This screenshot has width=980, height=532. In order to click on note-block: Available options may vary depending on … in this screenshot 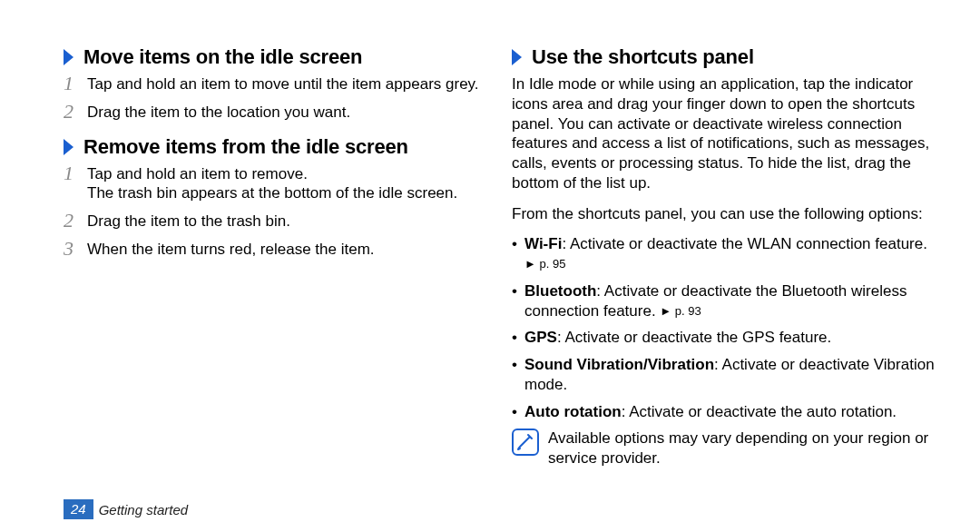, I will do `click(723, 448)`.